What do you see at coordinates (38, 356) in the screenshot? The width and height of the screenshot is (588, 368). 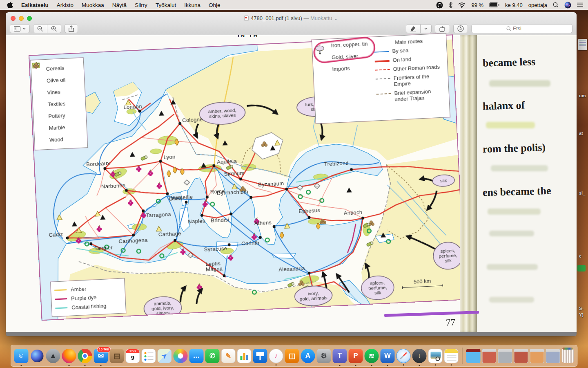 I see `dock-siri` at bounding box center [38, 356].